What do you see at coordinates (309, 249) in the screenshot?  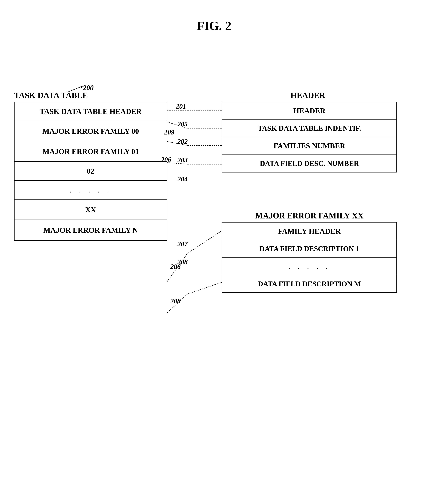 I see `right-row-data-field-description-1: DATA FIELD DESCRIPTION 1` at bounding box center [309, 249].